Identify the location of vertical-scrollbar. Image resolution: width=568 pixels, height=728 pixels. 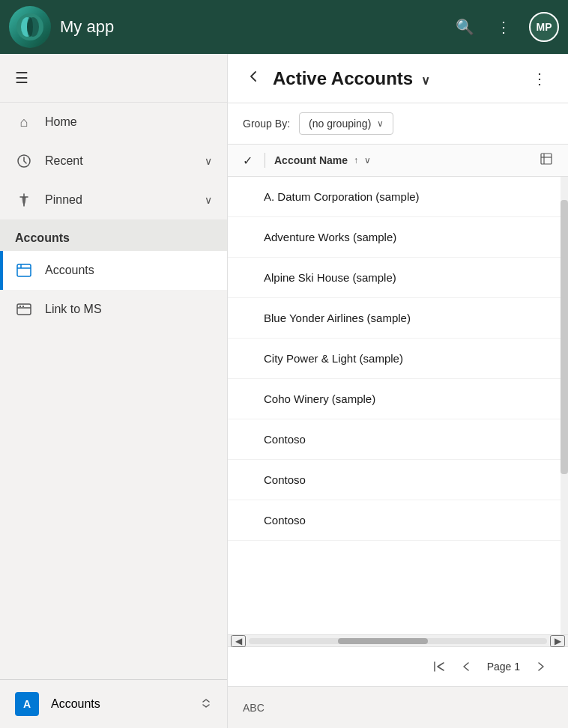
(564, 406).